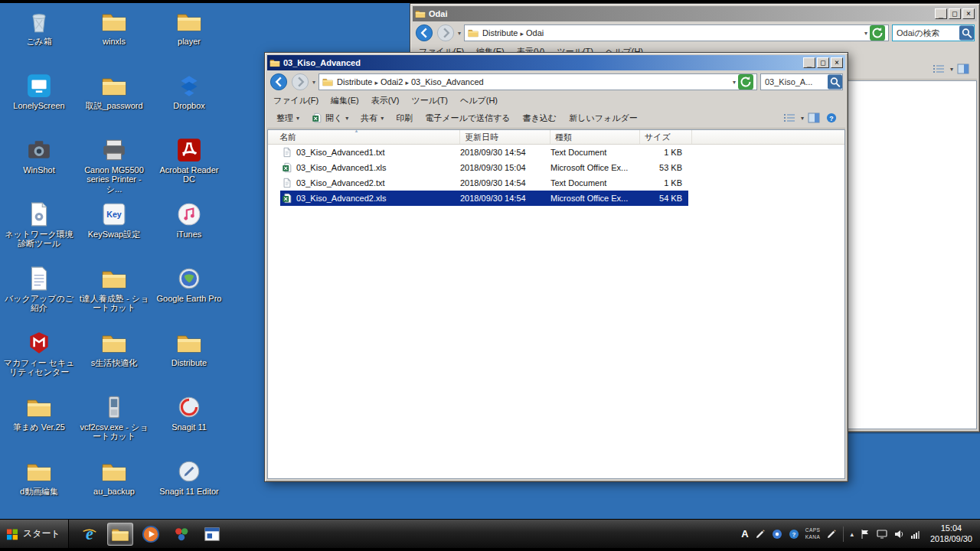 The height and width of the screenshot is (551, 980). I want to click on flag-icon, so click(865, 534).